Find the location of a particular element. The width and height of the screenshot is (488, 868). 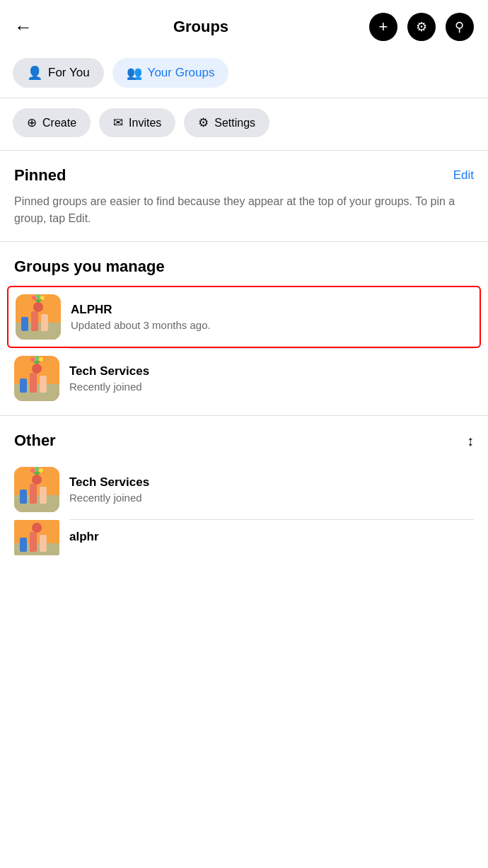

header-icons: + ⚙ ⚲ is located at coordinates (422, 27).